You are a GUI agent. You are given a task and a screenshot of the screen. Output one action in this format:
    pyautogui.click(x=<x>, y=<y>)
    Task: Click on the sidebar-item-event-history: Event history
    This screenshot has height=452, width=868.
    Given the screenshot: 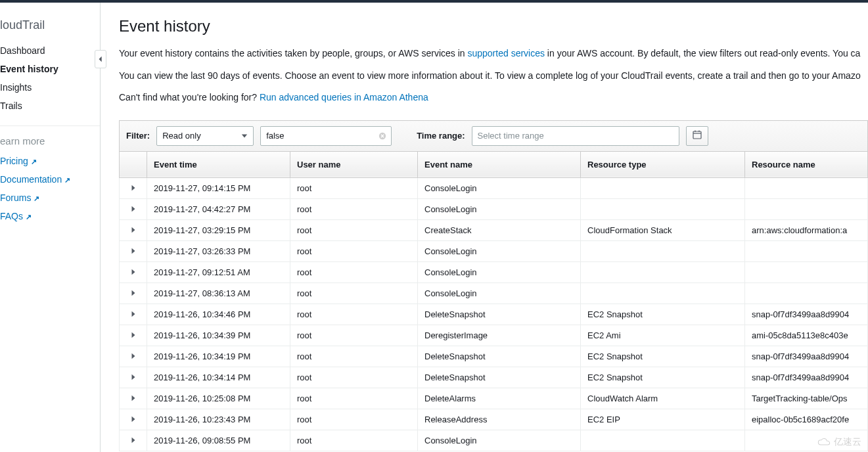 What is the action you would take?
    pyautogui.click(x=50, y=69)
    